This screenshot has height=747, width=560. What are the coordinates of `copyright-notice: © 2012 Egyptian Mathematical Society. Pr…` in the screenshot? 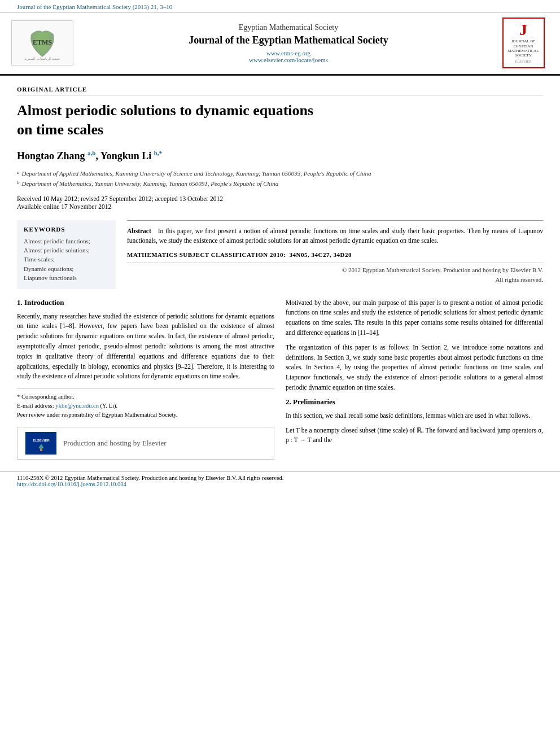 It's located at (335, 273).